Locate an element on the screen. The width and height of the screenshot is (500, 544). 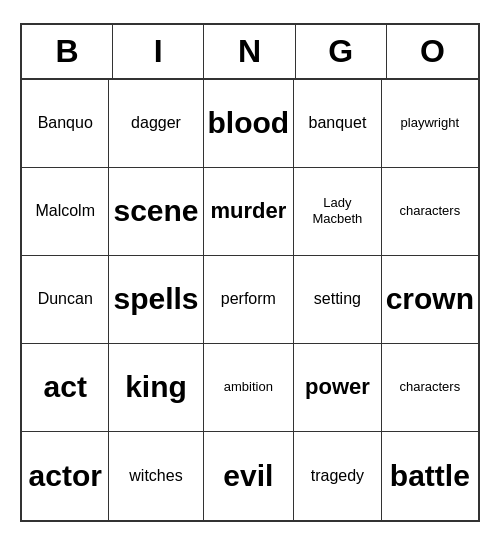
header-letter: G is located at coordinates (342, 52).